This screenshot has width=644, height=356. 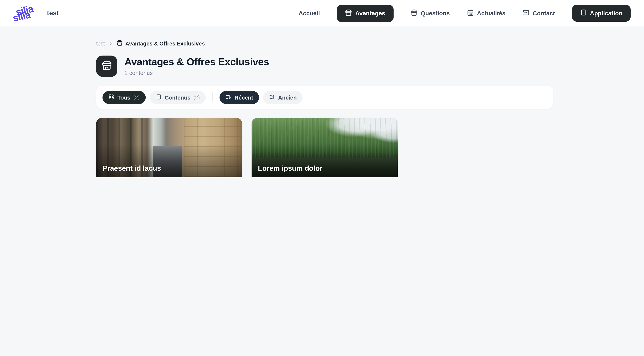 I want to click on sort-ancien-button: Ancien, so click(x=283, y=97).